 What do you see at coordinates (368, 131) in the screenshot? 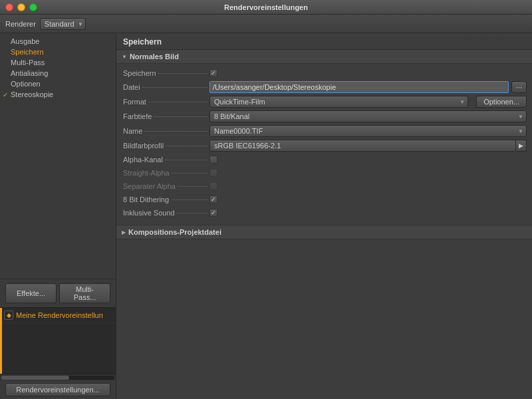
I see `name-dropdown: Name0000.TIF` at bounding box center [368, 131].